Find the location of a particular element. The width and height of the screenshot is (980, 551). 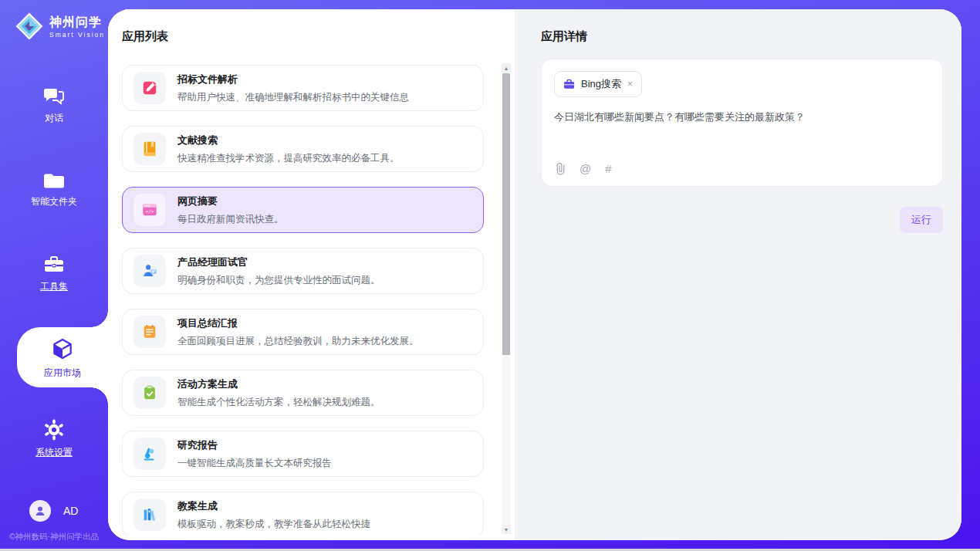

app-name: 招标文件解析 is located at coordinates (293, 79).